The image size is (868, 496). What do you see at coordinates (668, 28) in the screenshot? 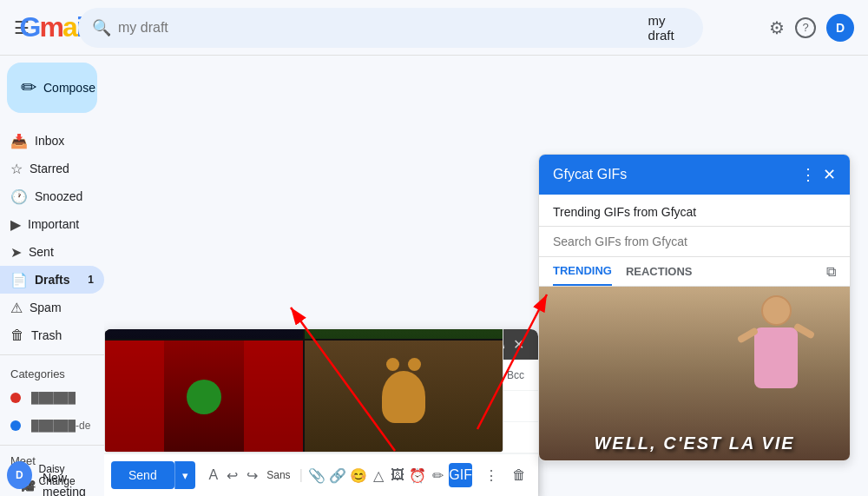
I see `search-value-text: my draft` at bounding box center [668, 28].